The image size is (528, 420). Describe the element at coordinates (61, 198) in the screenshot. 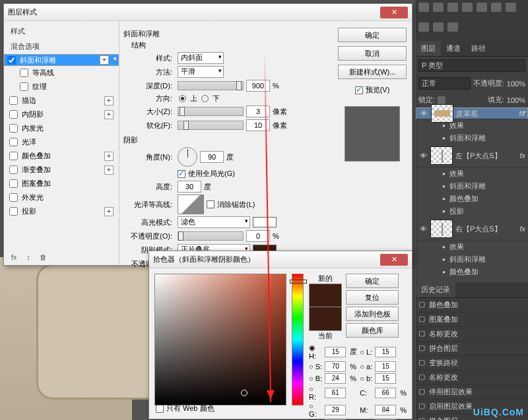

I see `style-item: 外发光` at that location.